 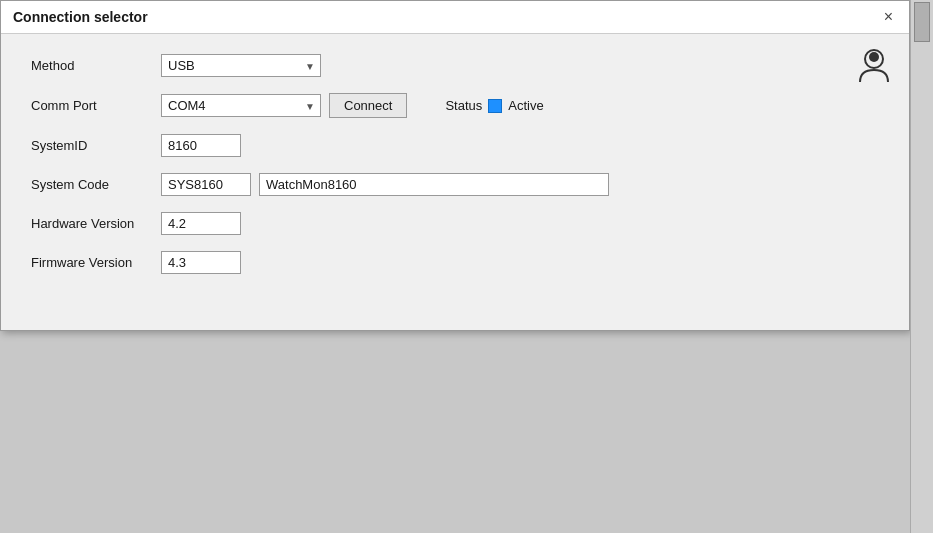 What do you see at coordinates (352, 106) in the screenshot?
I see `commport-control: COM4 COM1 COM2 COM3 ▼ Connect Status Act…` at bounding box center [352, 106].